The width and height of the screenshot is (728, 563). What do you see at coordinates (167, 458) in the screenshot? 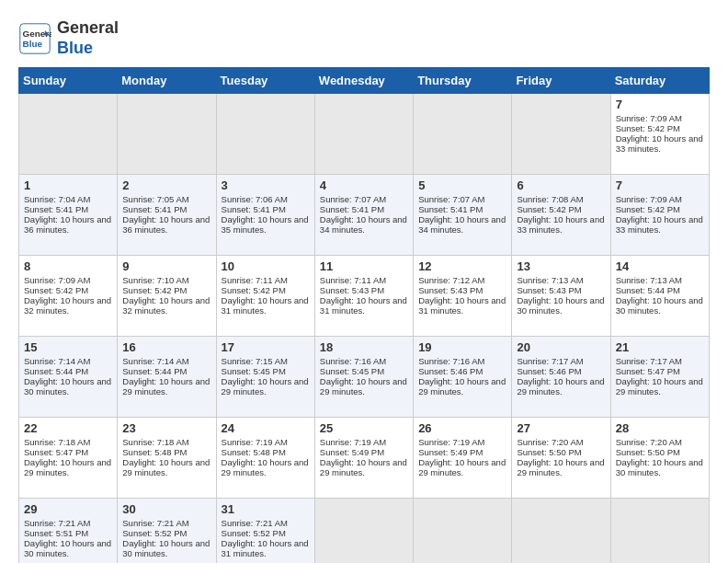
I see `calendar-cell: 23Sunrise: 7:18 AMSunset: 5:48 PMDayligh…` at bounding box center [167, 458].